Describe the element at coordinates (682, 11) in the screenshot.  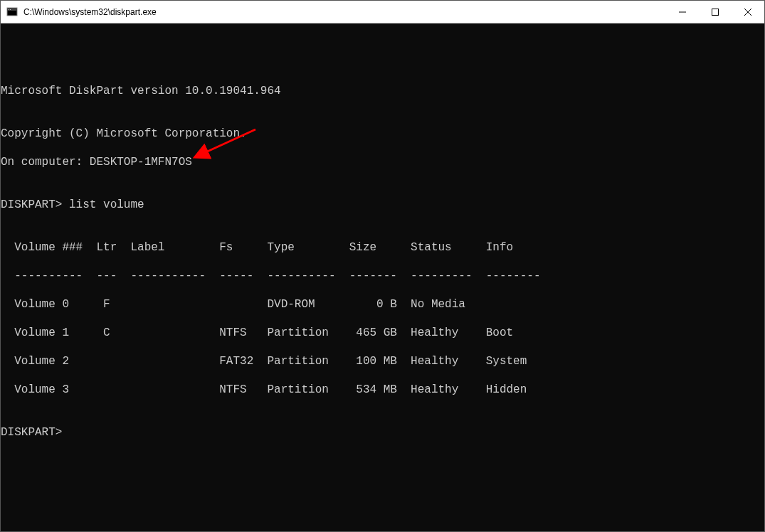
I see `minimize-button` at that location.